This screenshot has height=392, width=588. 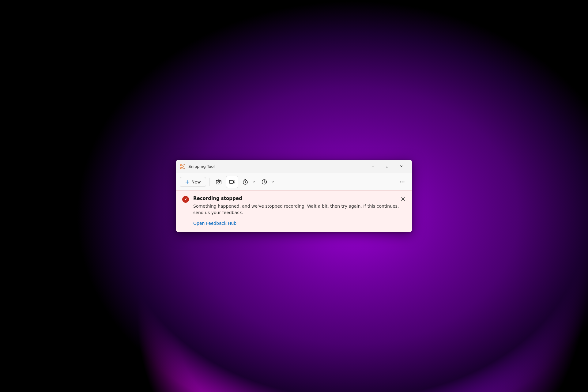 I want to click on recent-chevron-icon, so click(x=273, y=182).